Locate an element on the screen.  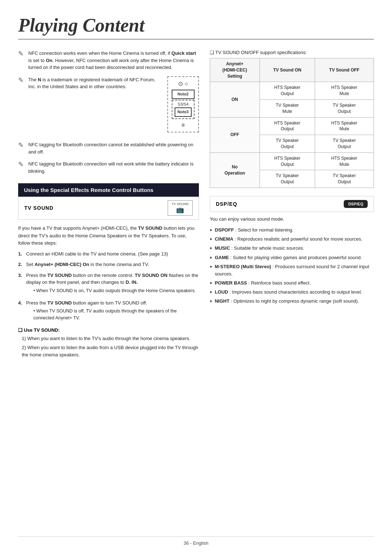
dspeq-icon-box: DSP/EQ is located at coordinates (356, 204).